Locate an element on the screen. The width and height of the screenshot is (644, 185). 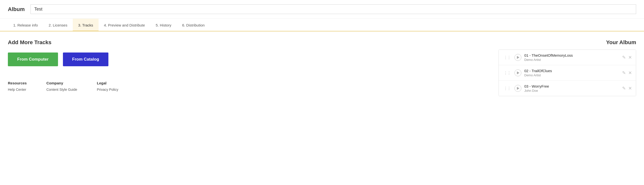
album-name-input is located at coordinates (334, 9).